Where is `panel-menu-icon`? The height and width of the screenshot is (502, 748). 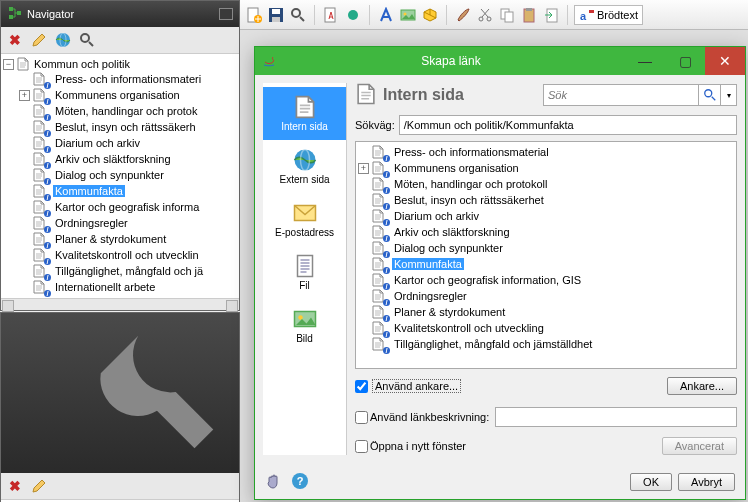
panel-menu-icon is located at coordinates (226, 14).